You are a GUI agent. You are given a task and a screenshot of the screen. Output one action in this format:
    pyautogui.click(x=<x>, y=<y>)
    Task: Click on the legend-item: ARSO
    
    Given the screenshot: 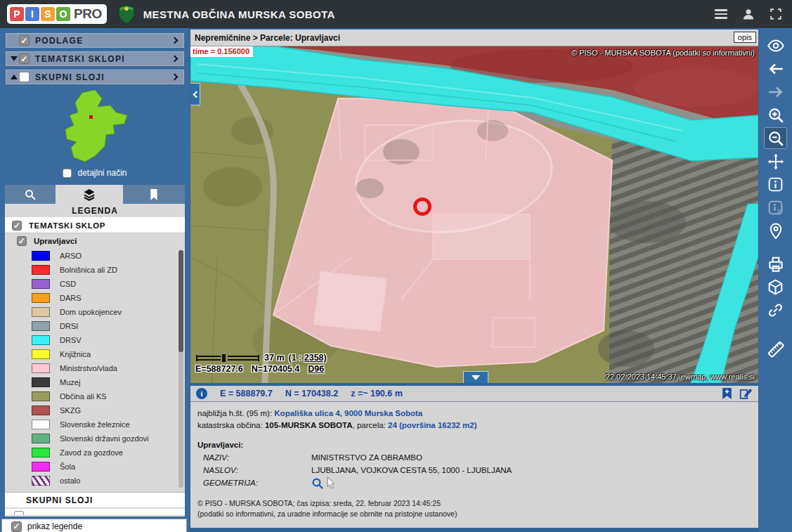 What is the action you would take?
    pyautogui.click(x=108, y=256)
    